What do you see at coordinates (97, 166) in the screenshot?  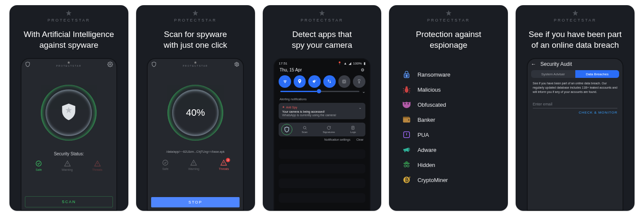 I see `chip-threats: Threats` at bounding box center [97, 166].